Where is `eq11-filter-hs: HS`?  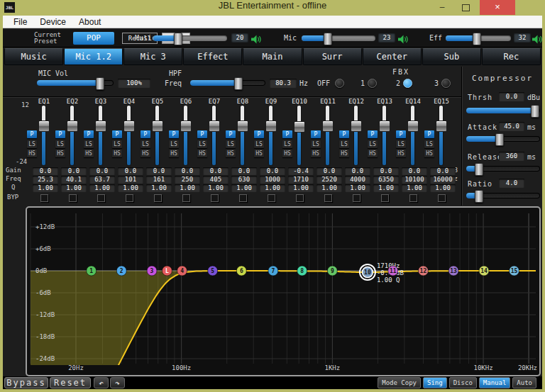
eq11-filter-hs: HS is located at coordinates (316, 153).